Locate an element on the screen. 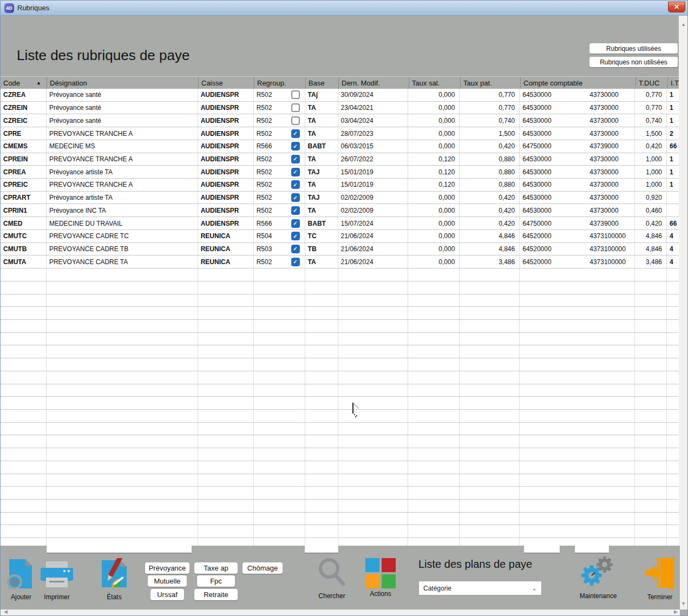 This screenshot has width=688, height=616. scroll-right-icon: ▶ is located at coordinates (676, 612).